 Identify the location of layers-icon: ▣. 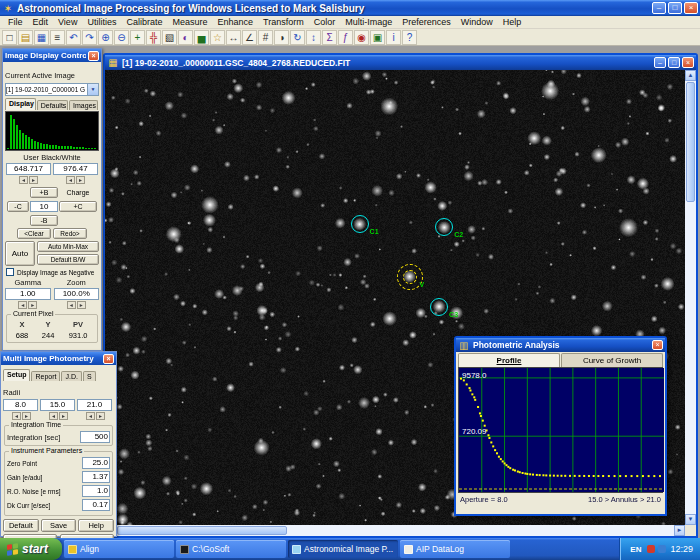
(378, 38).